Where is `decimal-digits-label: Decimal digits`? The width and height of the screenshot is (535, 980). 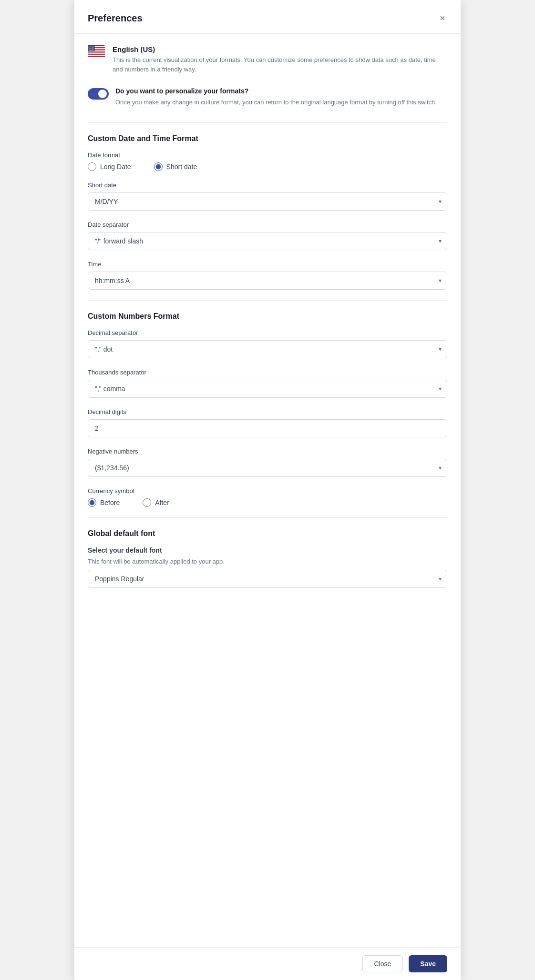
decimal-digits-label: Decimal digits is located at coordinates (268, 412).